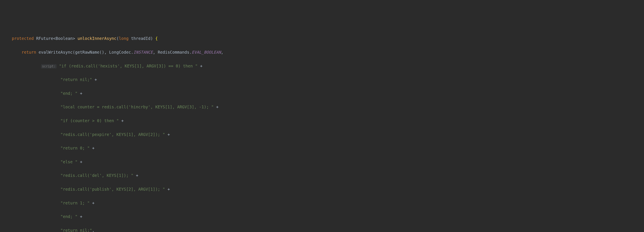 The width and height of the screenshot is (644, 232). What do you see at coordinates (124, 38) in the screenshot?
I see `keyword-long: long` at bounding box center [124, 38].